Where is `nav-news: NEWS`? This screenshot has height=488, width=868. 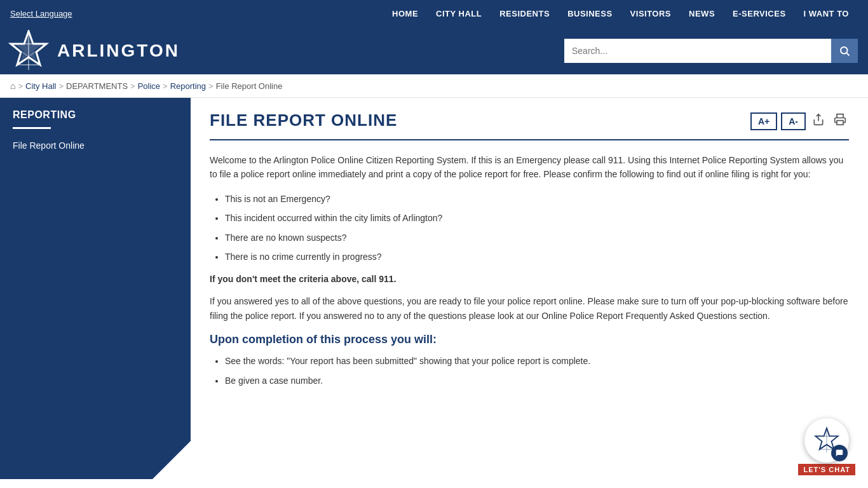
nav-news: NEWS is located at coordinates (702, 13).